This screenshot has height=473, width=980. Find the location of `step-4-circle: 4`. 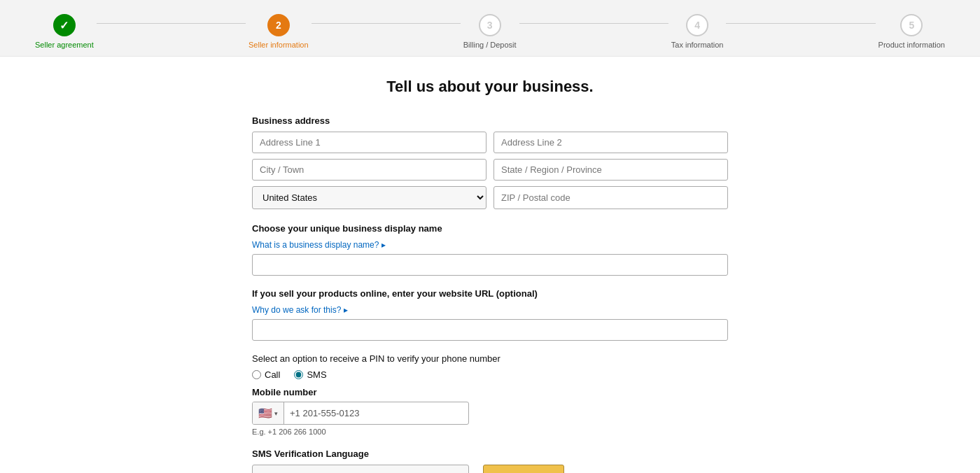

step-4-circle: 4 is located at coordinates (697, 25).